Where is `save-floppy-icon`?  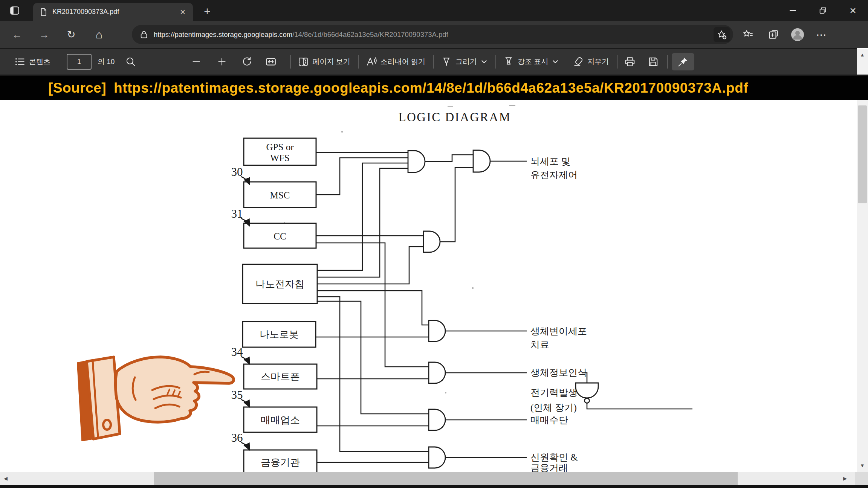
save-floppy-icon is located at coordinates (653, 62).